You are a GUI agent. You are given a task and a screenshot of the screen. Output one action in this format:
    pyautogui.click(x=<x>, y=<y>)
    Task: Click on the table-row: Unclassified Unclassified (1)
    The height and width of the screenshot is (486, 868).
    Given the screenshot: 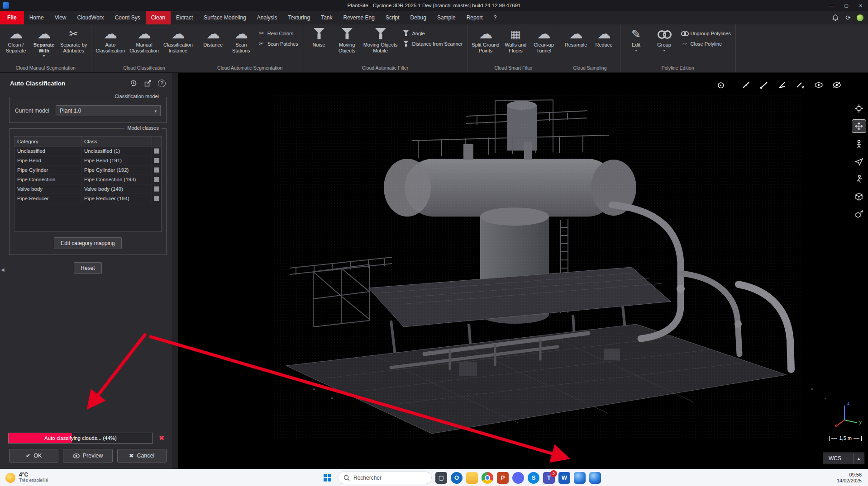 What is the action you would take?
    pyautogui.click(x=88, y=151)
    